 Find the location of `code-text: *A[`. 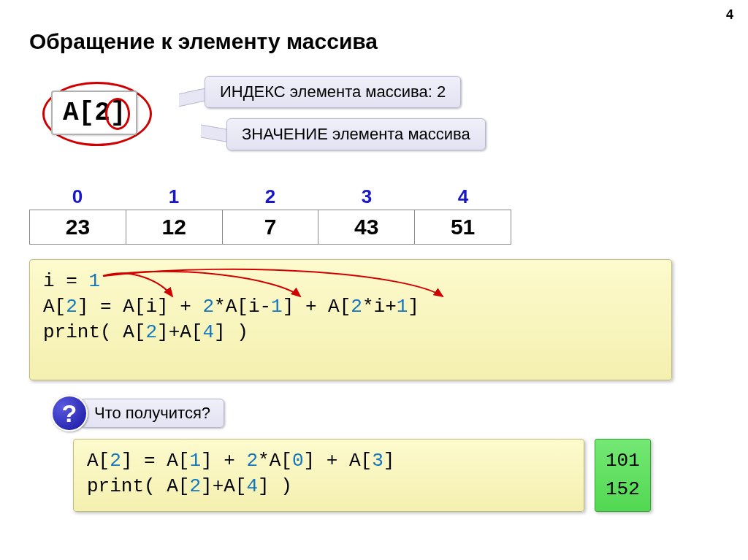

code-text: *A[ is located at coordinates (275, 461).